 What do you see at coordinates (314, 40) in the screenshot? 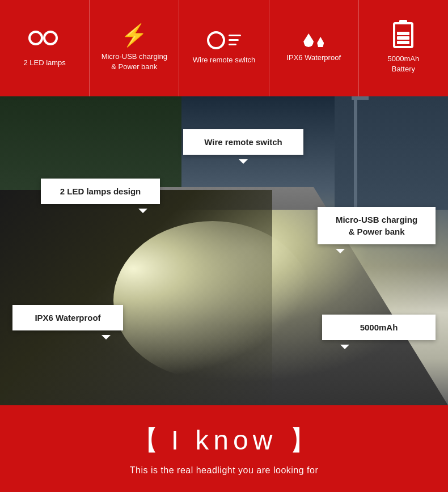
I see `waterproof-icon` at bounding box center [314, 40].